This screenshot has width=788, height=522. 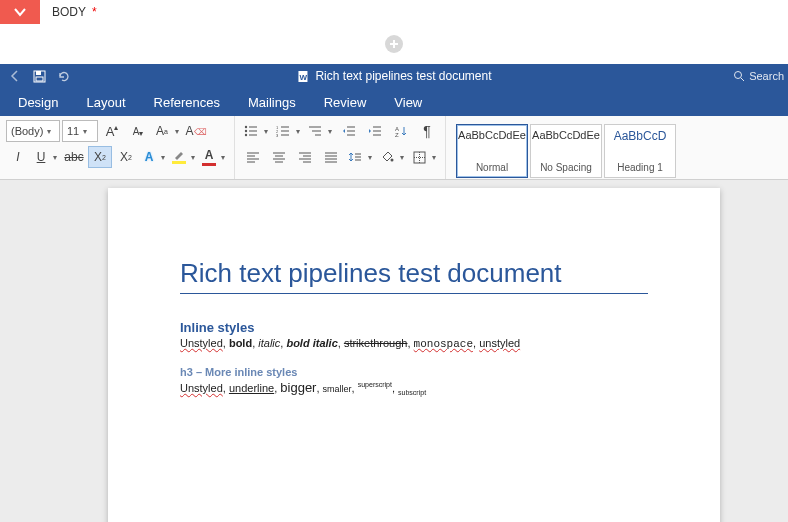 What do you see at coordinates (766, 76) in the screenshot?
I see `search-label: Search` at bounding box center [766, 76].